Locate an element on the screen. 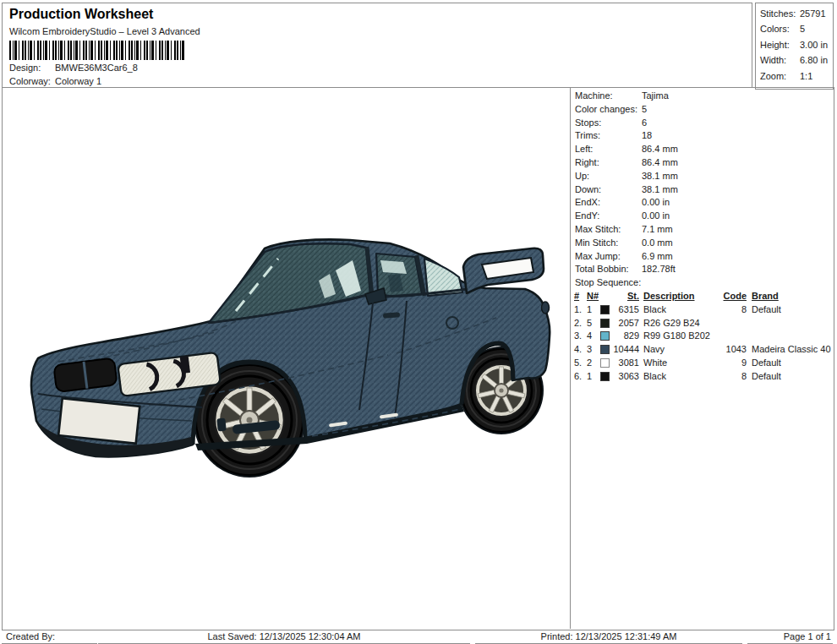 The image size is (837, 644). detail-row: Total Bobbin:182.78ft is located at coordinates (702, 270).